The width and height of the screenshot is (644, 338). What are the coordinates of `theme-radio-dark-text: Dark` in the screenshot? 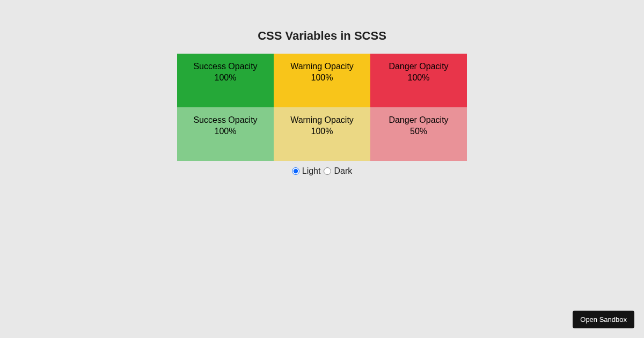 It's located at (343, 171).